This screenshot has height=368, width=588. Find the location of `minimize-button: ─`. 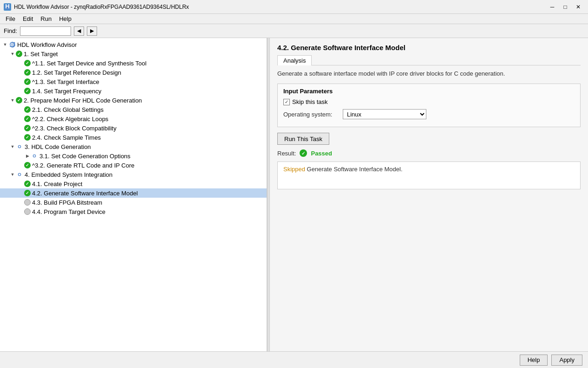

minimize-button: ─ is located at coordinates (552, 7).